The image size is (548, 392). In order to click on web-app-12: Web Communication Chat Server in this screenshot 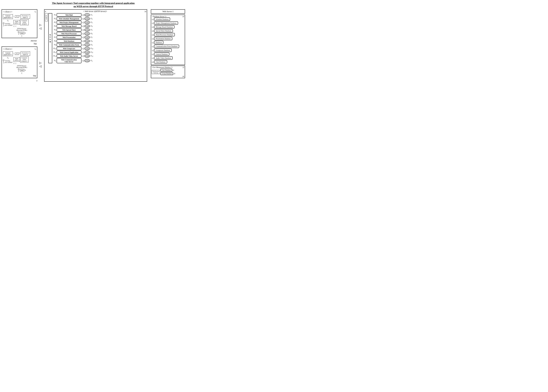, I will do `click(69, 61)`.